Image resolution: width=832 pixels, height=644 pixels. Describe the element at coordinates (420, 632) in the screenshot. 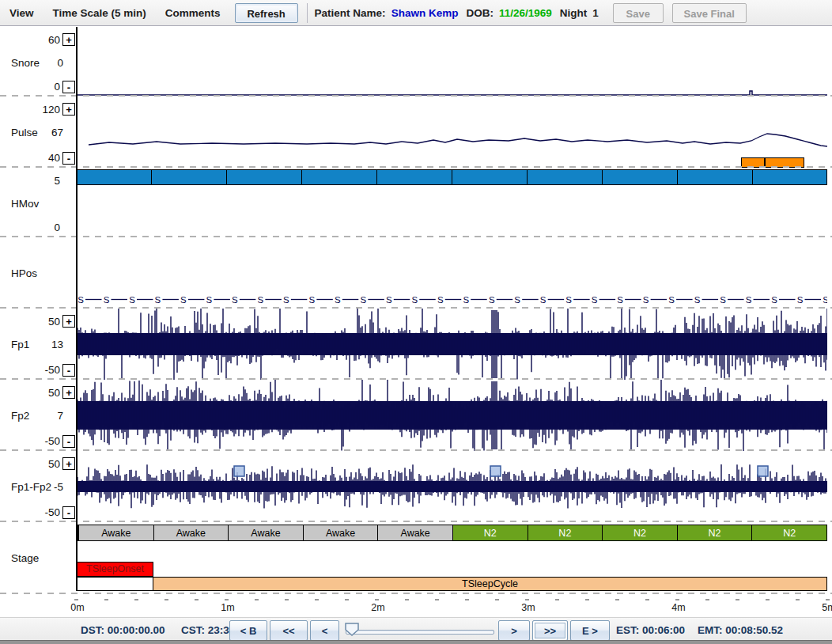

I see `position-slider-track` at that location.